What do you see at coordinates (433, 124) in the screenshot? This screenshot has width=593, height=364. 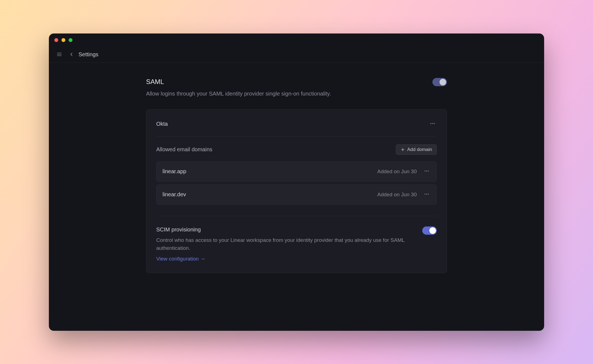 I see `provider-more-button` at bounding box center [433, 124].